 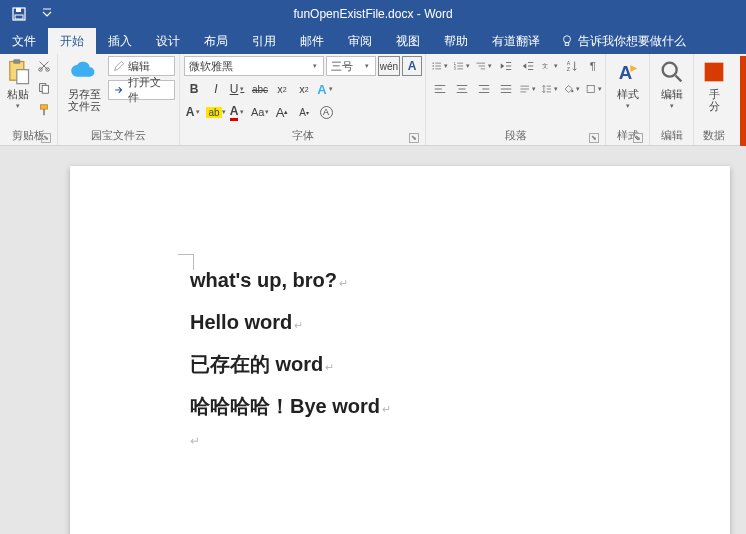 I want to click on sort-button: AZ, so click(x=572, y=66).